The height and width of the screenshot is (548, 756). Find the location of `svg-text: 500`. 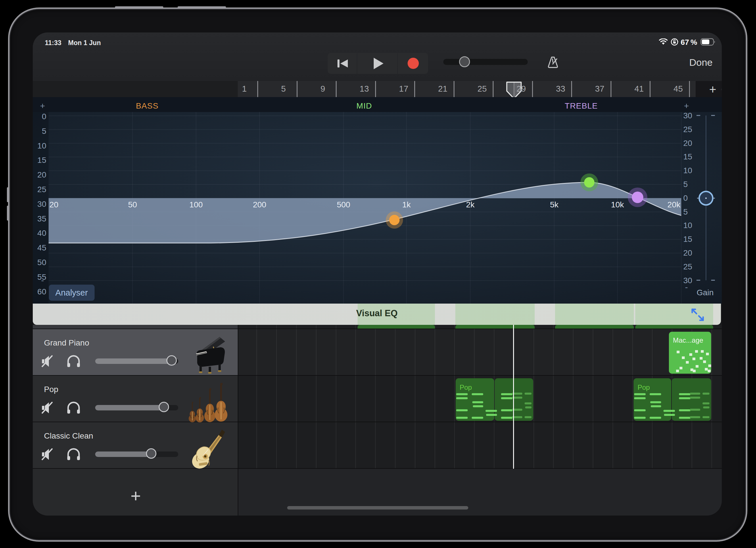

svg-text: 500 is located at coordinates (344, 205).